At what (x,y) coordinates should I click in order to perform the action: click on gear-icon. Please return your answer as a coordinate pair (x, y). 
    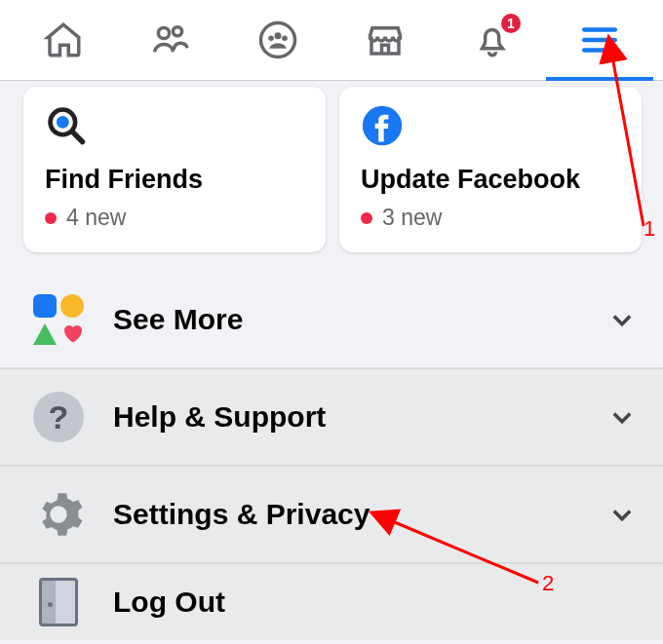
    Looking at the image, I should click on (58, 514).